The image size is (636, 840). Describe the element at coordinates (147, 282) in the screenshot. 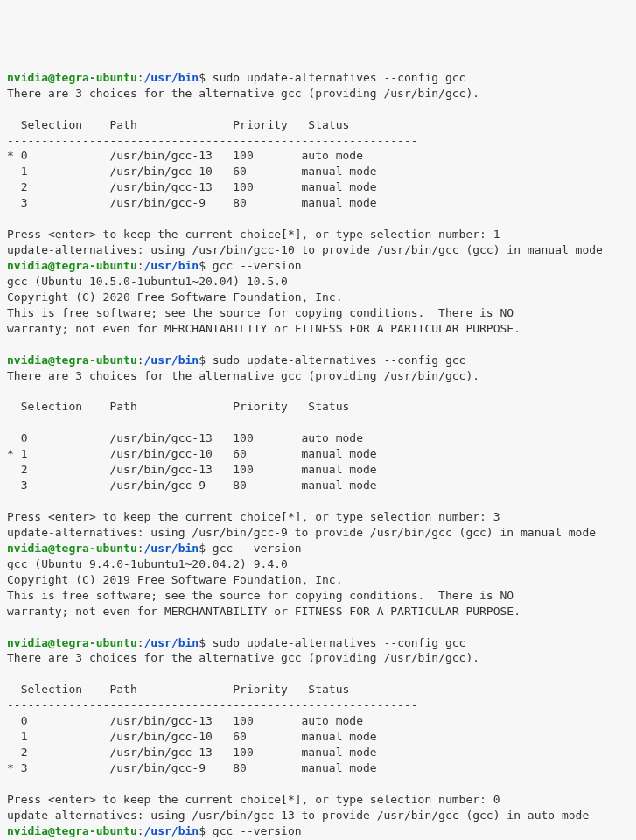

I see `output-line: gcc (Ubuntu 10.5.0-1ubuntu1~20.04) 10.5.…` at that location.